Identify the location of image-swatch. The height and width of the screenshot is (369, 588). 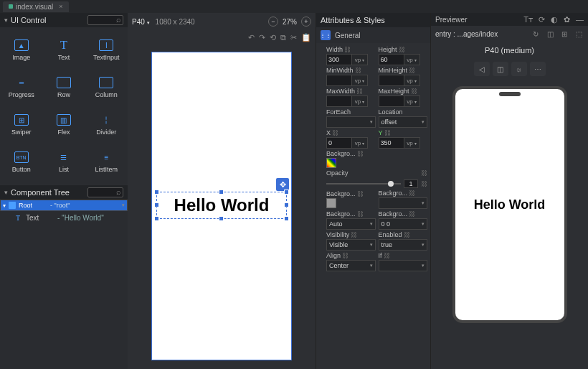
(331, 203).